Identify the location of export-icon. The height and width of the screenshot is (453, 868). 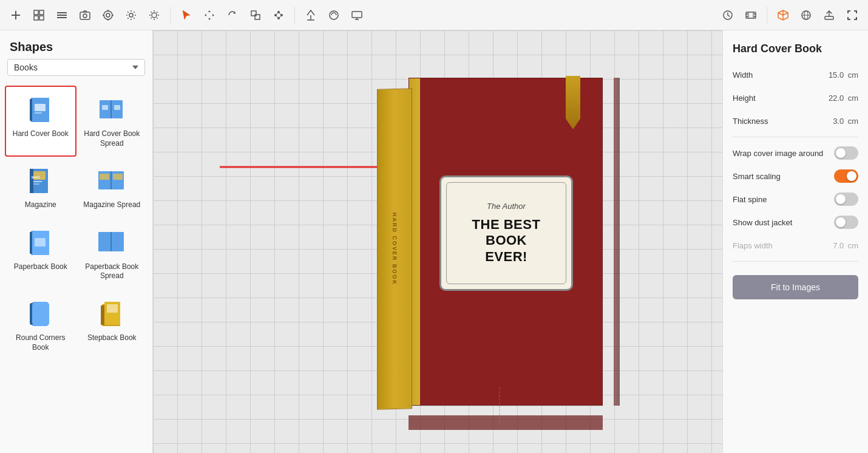
(829, 15).